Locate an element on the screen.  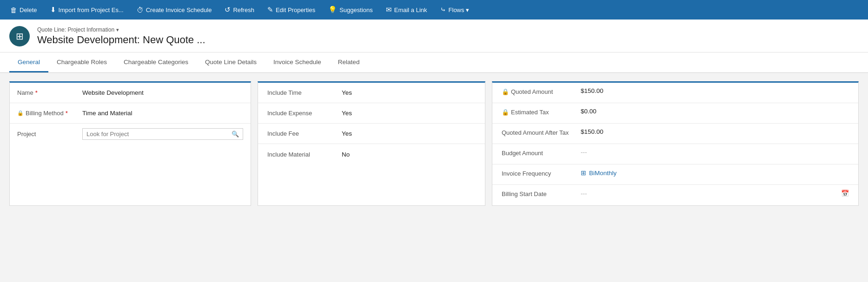
quoted-amount-after-tax-label: Quoted Amount After Tax is located at coordinates (541, 132).